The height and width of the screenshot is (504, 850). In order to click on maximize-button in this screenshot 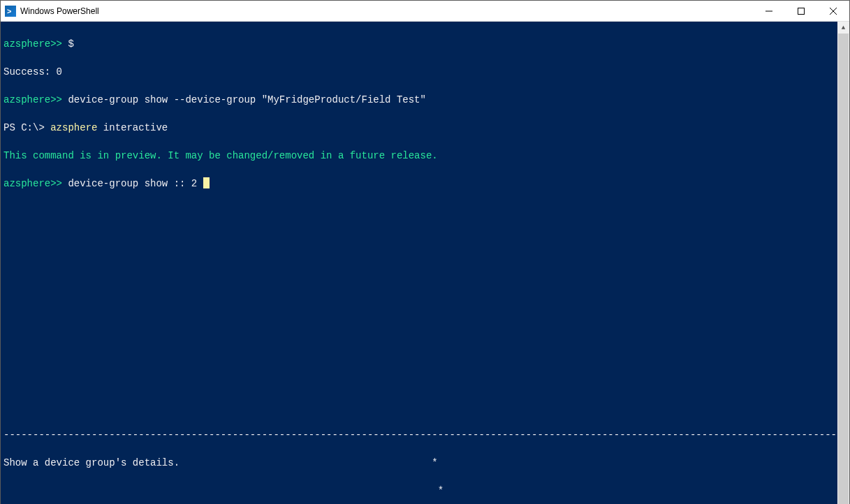, I will do `click(801, 11)`.